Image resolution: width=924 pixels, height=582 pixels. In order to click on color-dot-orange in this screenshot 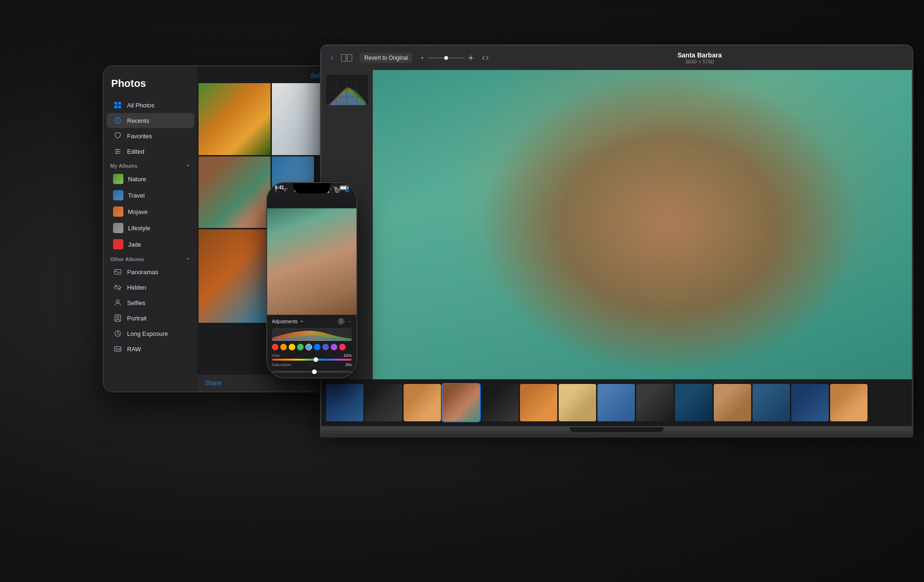, I will do `click(284, 347)`.